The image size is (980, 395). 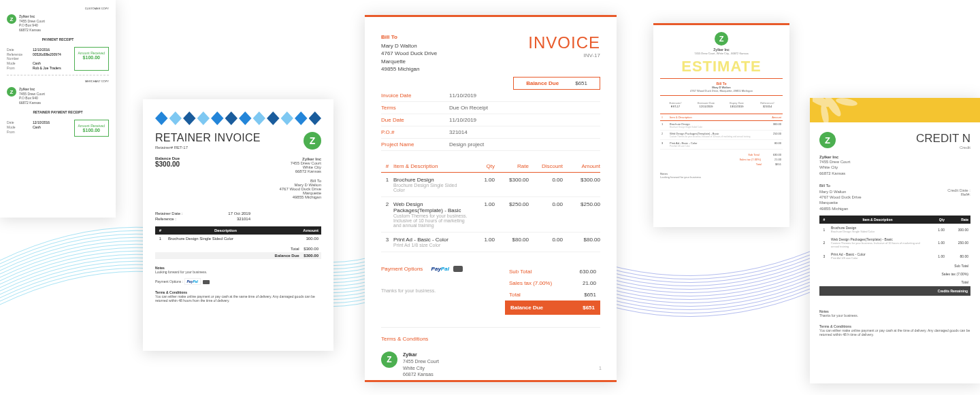 I want to click on retainer-title: RETAINER INVOICE, so click(x=208, y=138).